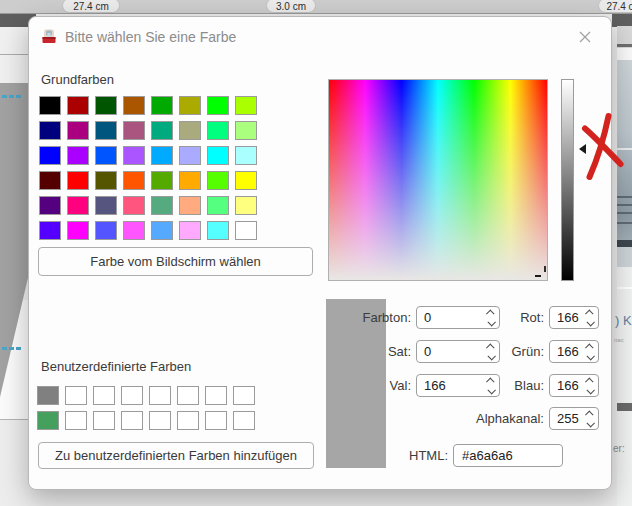 The width and height of the screenshot is (632, 506). Describe the element at coordinates (590, 390) in the screenshot. I see `blue-decrement-icon` at that location.